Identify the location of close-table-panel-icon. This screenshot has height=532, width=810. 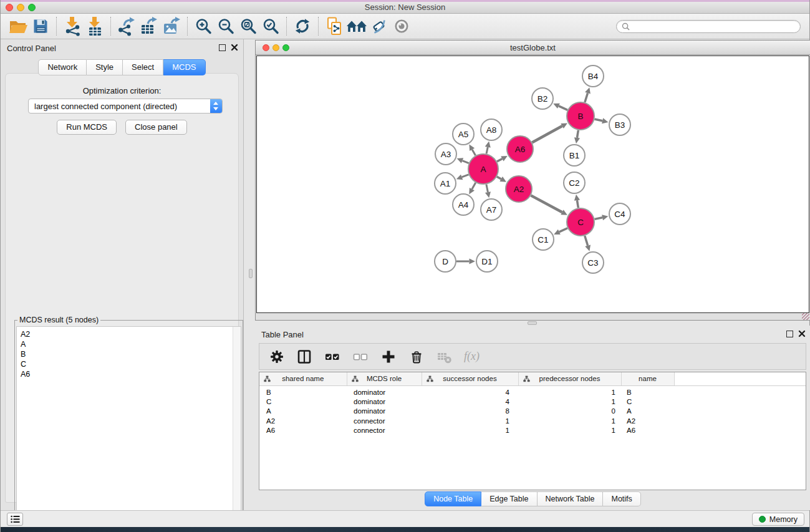
(802, 334).